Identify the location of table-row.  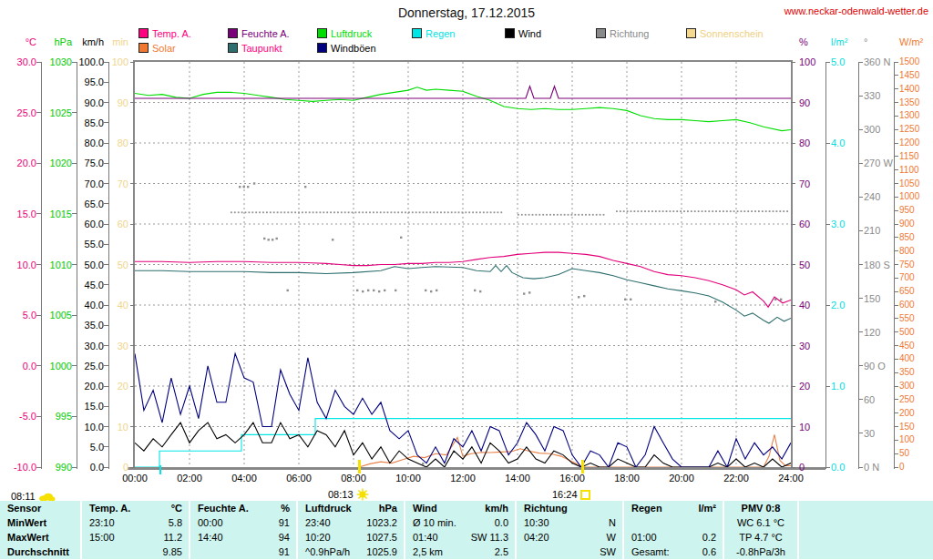
(673, 523).